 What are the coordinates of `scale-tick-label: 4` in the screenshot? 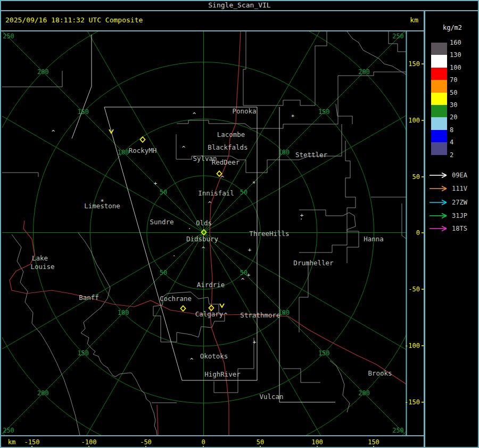 It's located at (451, 142).